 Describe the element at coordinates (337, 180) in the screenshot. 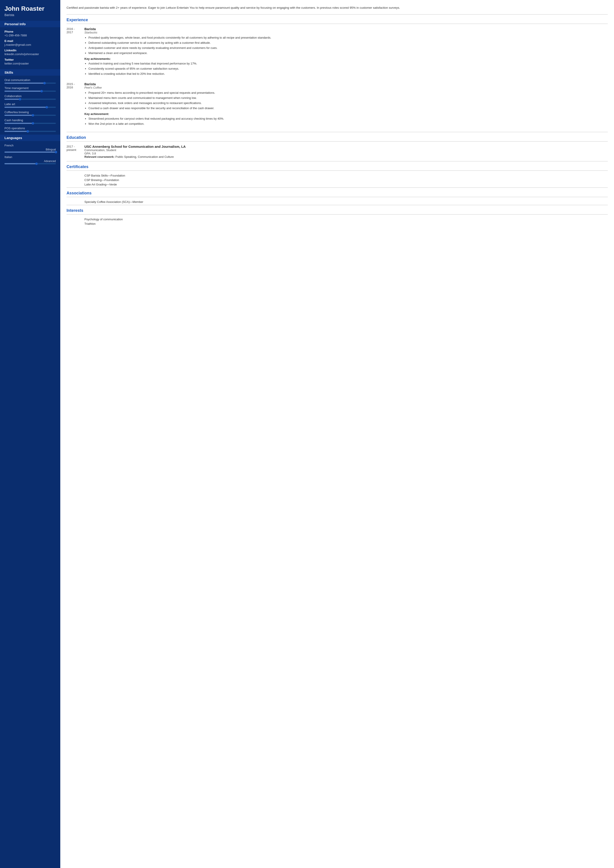

I see `certificates-list-items: CSP Barista Skills—FoundationCSP Brewing…` at that location.